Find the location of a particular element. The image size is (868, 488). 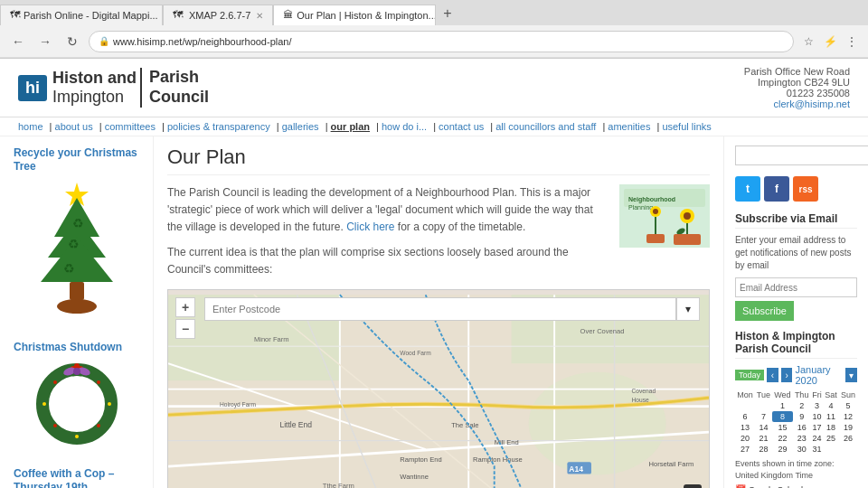

xmas-tree-area: ♻ ♻ ♻ is located at coordinates (76, 251).